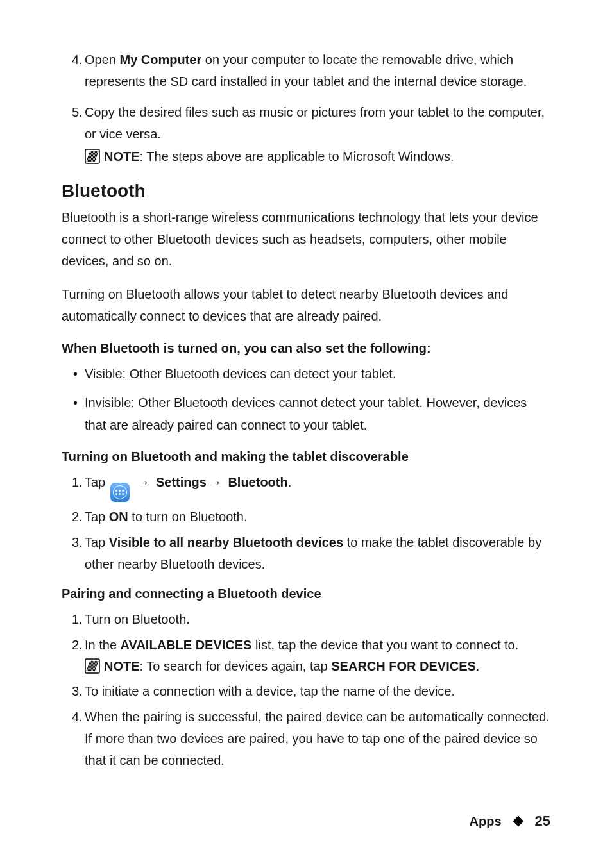 This screenshot has width=612, height=868. What do you see at coordinates (306, 523) in the screenshot?
I see `turn-on-steps: 1. Tap → Settings→ Bluetooth. 2. Tap ON …` at bounding box center [306, 523].